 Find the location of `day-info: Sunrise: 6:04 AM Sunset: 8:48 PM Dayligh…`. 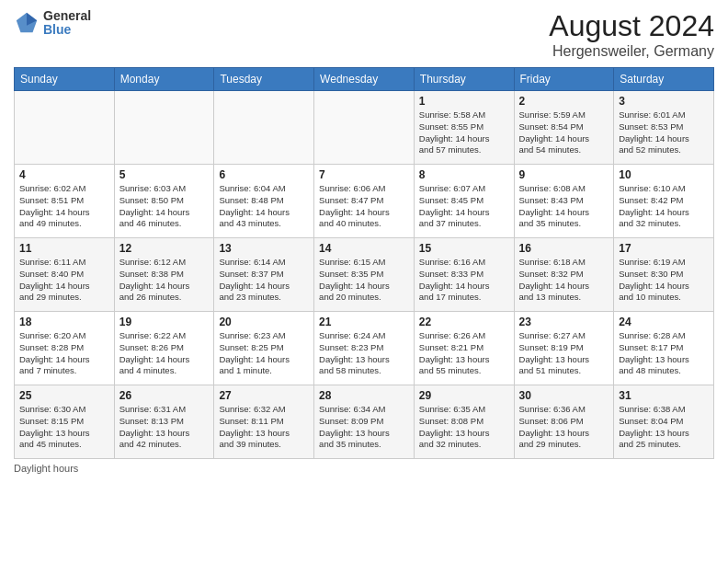

day-info: Sunrise: 6:04 AM Sunset: 8:48 PM Dayligh… is located at coordinates (264, 206).